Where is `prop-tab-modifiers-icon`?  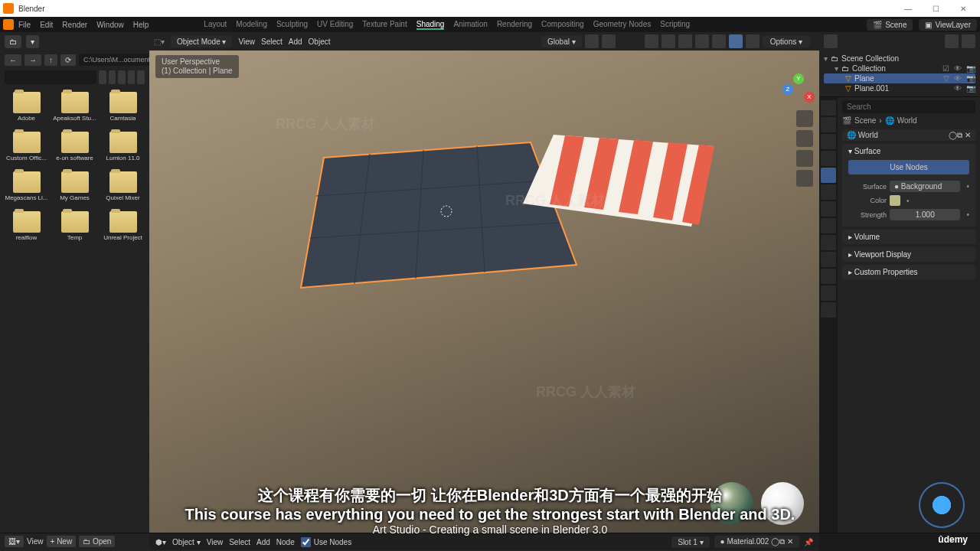
prop-tab-modifiers-icon is located at coordinates (828, 209).